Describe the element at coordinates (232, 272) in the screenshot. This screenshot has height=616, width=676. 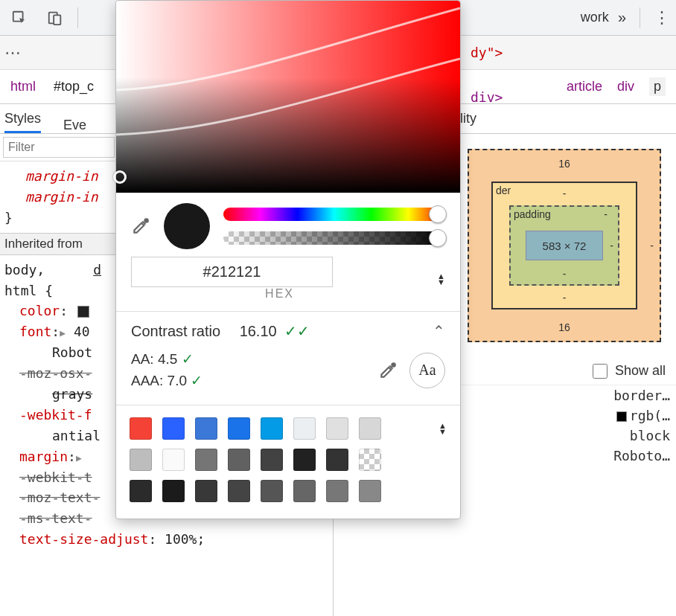
I see `hex-input` at that location.